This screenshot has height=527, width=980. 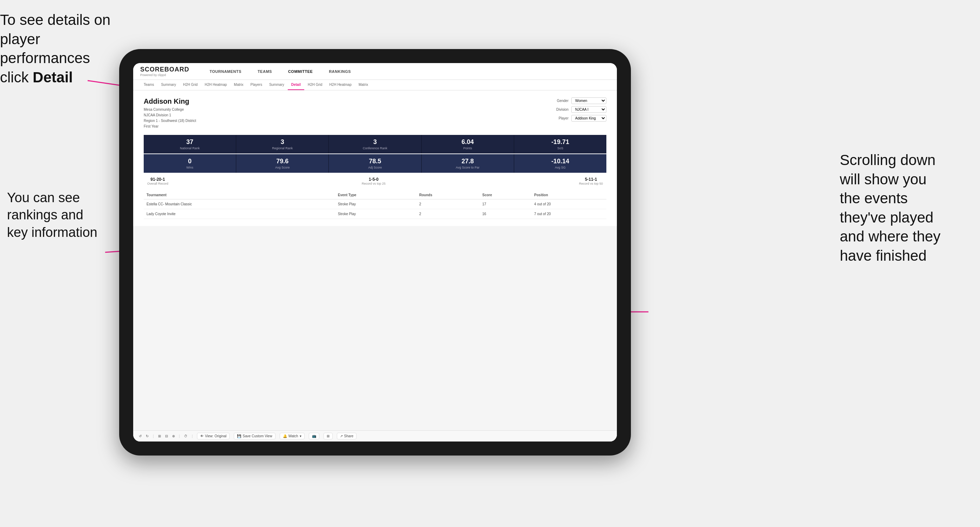 I want to click on gender-select: Women Men, so click(x=589, y=101).